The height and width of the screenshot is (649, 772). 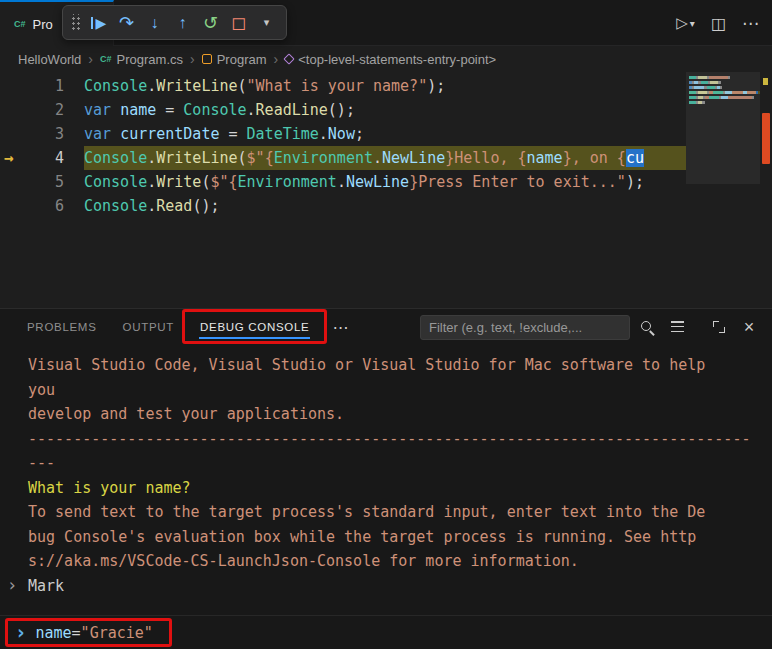 What do you see at coordinates (238, 23) in the screenshot?
I see `stop-button: ◻` at bounding box center [238, 23].